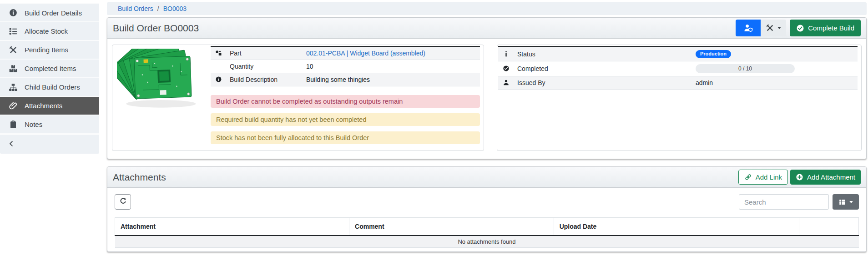  Describe the element at coordinates (44, 105) in the screenshot. I see `sidebar-item-label: Attachments` at that location.